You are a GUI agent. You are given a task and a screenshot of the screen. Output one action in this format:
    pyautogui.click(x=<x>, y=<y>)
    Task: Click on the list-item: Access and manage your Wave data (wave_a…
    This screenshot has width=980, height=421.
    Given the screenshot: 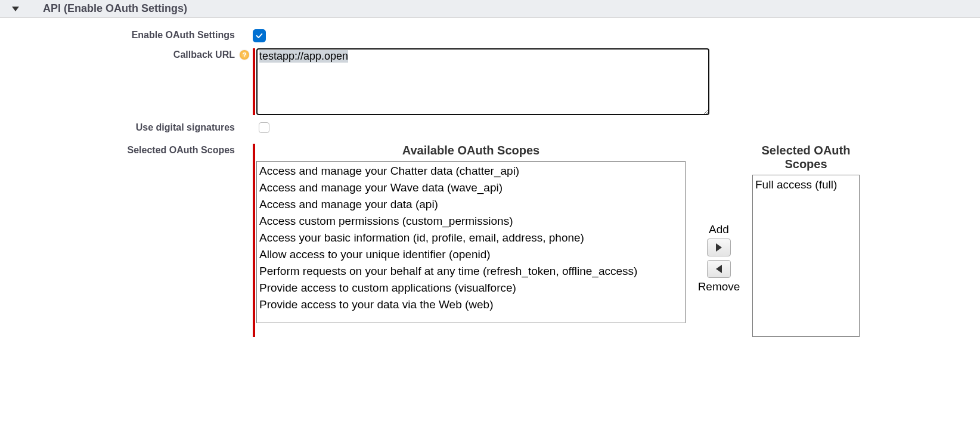 What is the action you would take?
    pyautogui.click(x=471, y=188)
    